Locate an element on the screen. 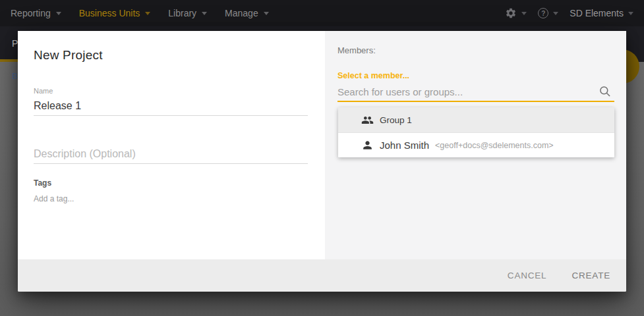 The image size is (644, 316). projects-tab-partial: P is located at coordinates (15, 43).